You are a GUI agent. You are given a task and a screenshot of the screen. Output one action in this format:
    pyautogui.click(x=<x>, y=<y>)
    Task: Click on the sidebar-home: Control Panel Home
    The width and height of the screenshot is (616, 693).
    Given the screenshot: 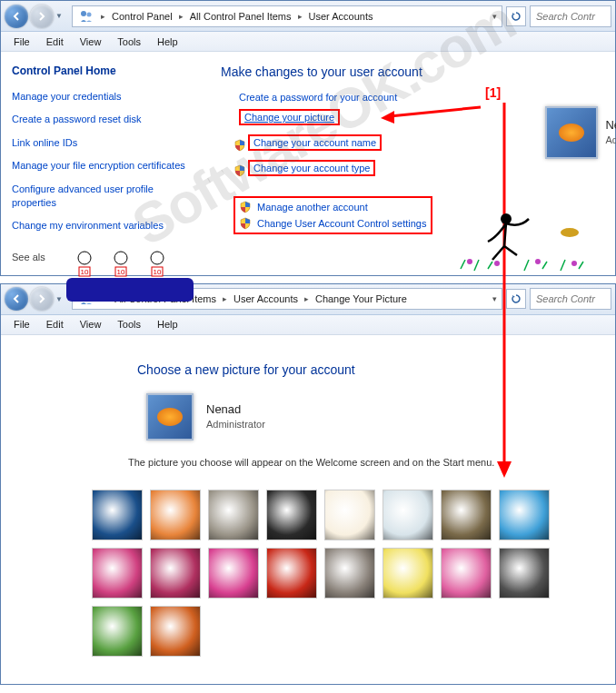 What is the action you would take?
    pyautogui.click(x=105, y=71)
    